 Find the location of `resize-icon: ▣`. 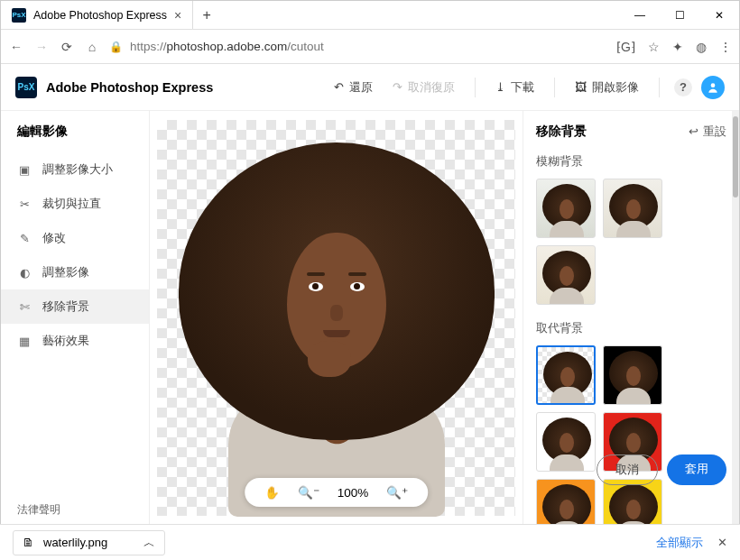

resize-icon: ▣ is located at coordinates (24, 170).